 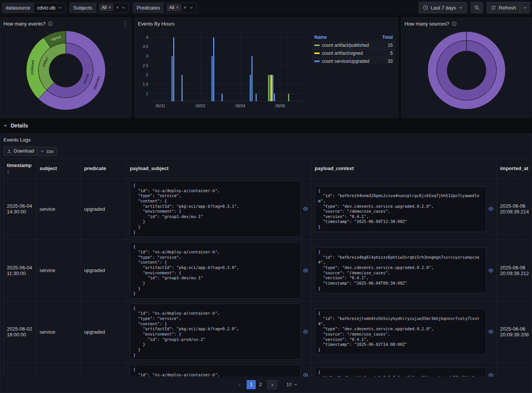 I want to click on donut-slice-all, so click(x=467, y=70).